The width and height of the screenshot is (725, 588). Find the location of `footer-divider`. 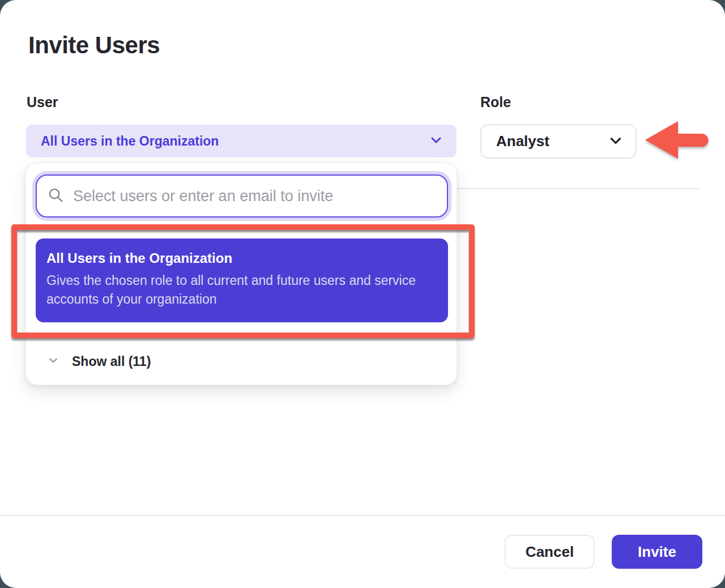

footer-divider is located at coordinates (362, 515).